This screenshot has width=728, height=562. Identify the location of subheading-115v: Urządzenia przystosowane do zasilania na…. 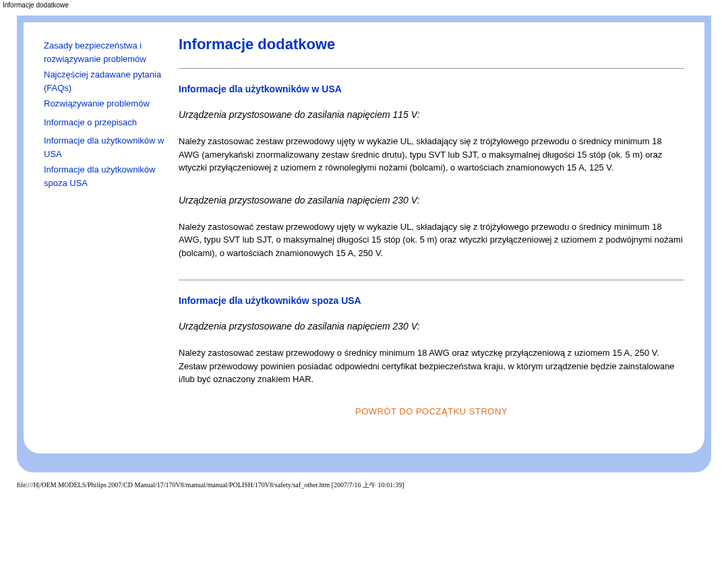
(431, 115).